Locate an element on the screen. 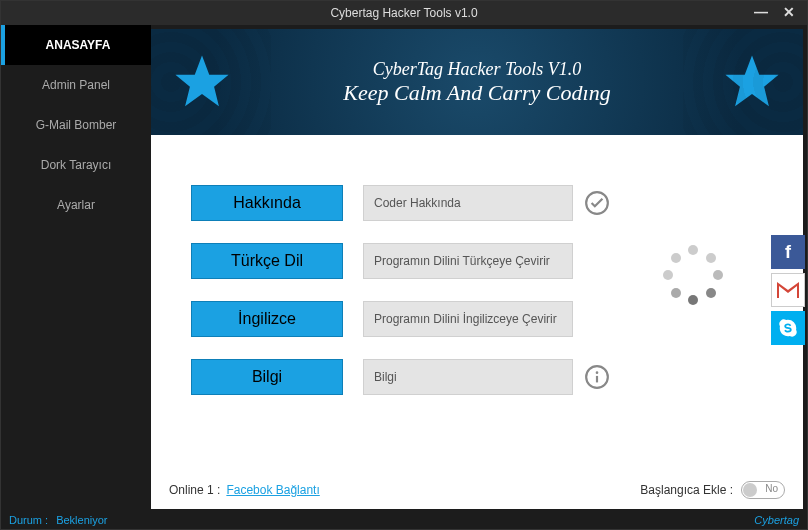 This screenshot has width=808, height=530. ingilizce-button: İngilizce is located at coordinates (267, 319).